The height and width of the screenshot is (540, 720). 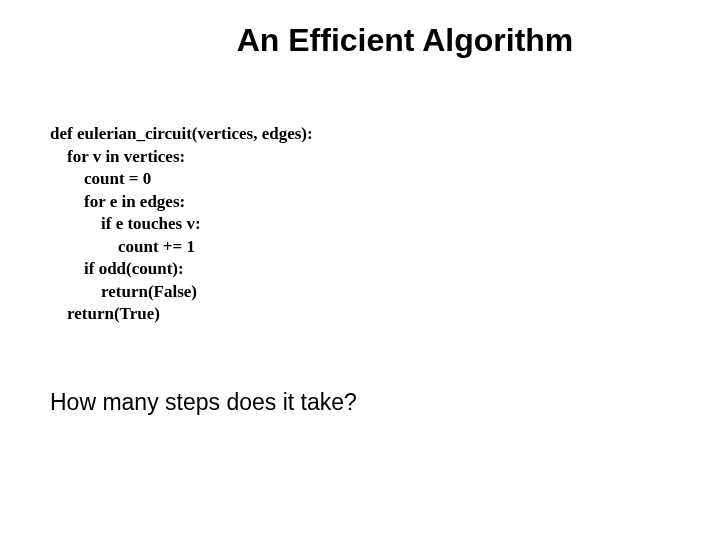 I want to click on code-line-1: def eulerian_circuit(vertices, edges):, so click(x=182, y=134).